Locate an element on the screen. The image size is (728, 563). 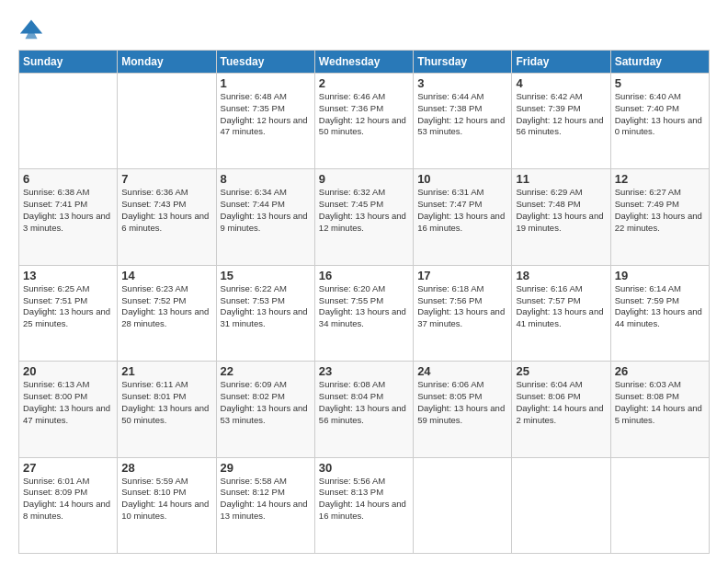
day-info: Sunrise: 6:01 AM Sunset: 8:09 PM Dayligh… is located at coordinates (68, 499).